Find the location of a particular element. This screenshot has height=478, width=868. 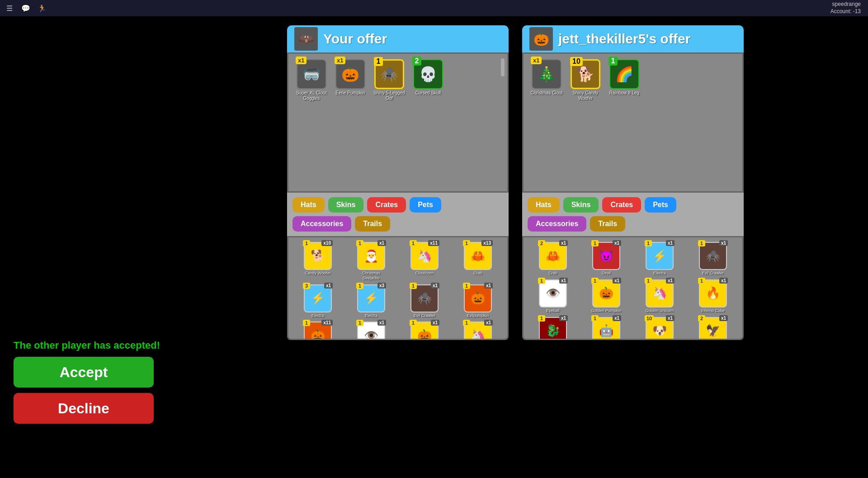

tab-skins-their: Skins is located at coordinates (581, 205).